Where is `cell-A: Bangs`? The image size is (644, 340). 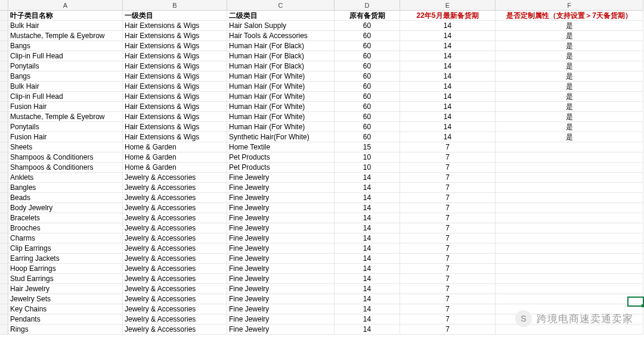
cell-A: Bangs is located at coordinates (66, 46).